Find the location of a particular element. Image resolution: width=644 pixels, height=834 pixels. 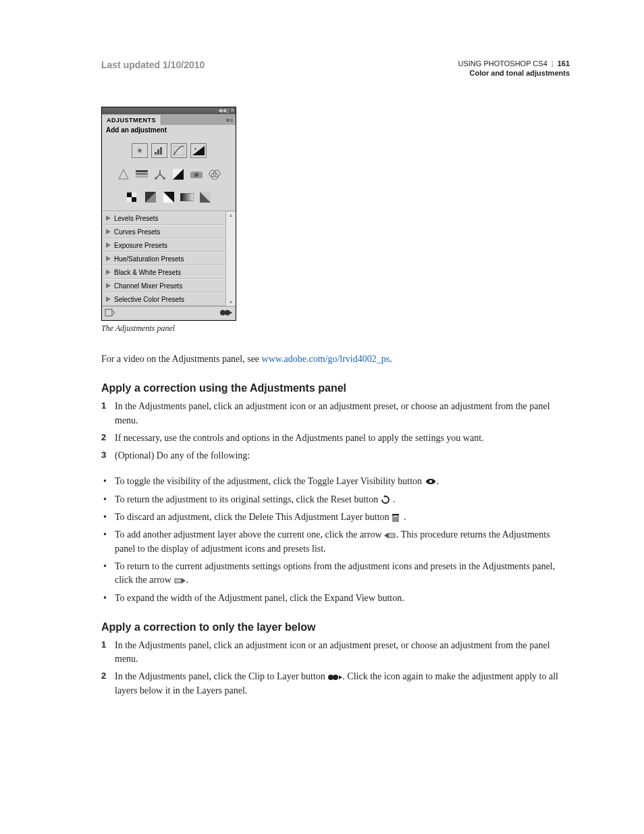

invert-icon is located at coordinates (132, 197).